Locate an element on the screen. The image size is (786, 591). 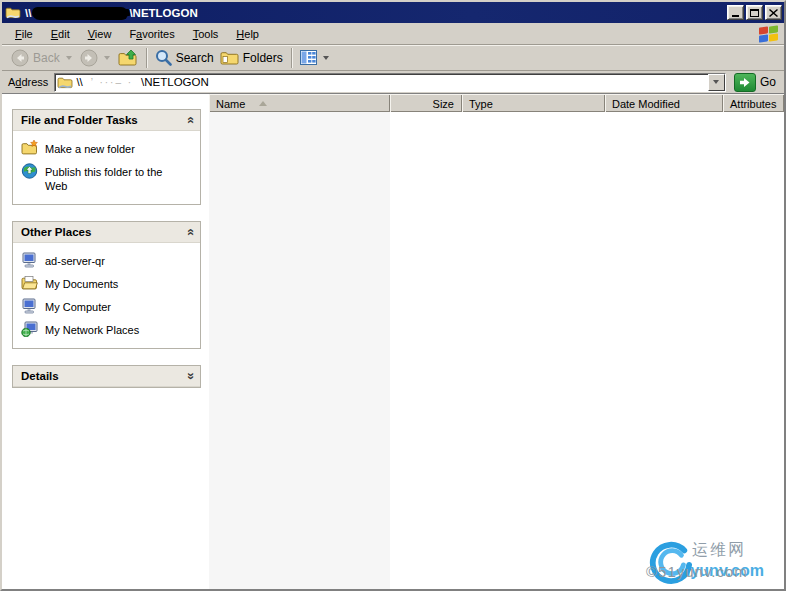
file-and-folder-tasks-header: File and Folder Tasks « is located at coordinates (106, 120).